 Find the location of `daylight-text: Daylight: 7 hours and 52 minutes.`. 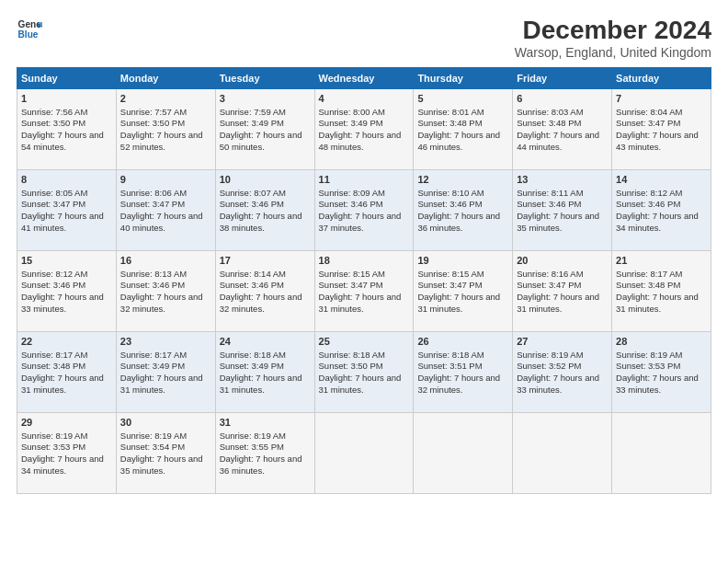

daylight-text: Daylight: 7 hours and 52 minutes. is located at coordinates (162, 141).